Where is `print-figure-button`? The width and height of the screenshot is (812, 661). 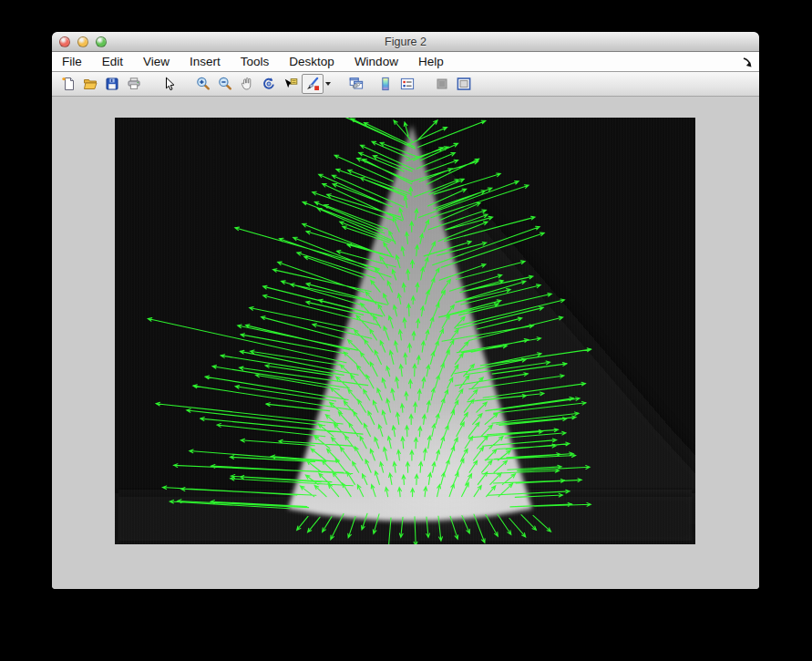 print-figure-button is located at coordinates (134, 84).